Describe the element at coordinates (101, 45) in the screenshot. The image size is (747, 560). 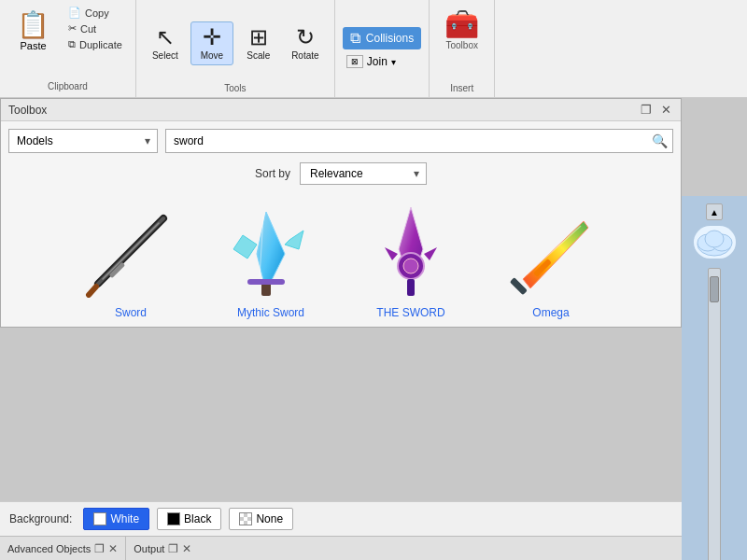
I see `duplicate-label: Duplicate` at that location.